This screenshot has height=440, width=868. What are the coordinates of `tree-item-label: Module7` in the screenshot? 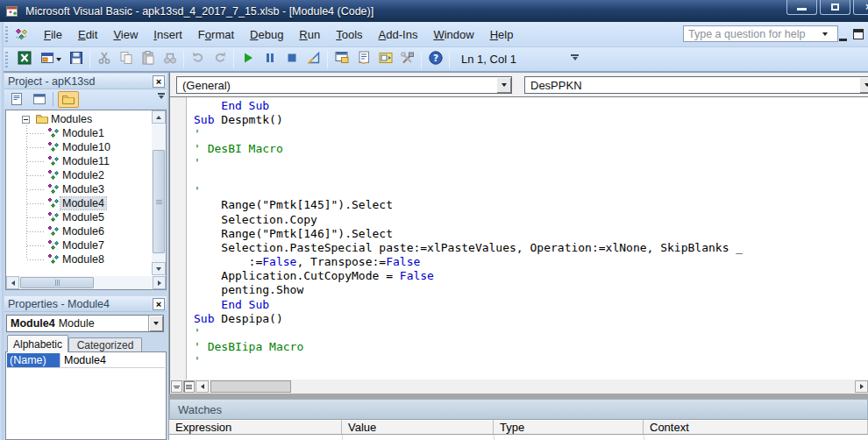 It's located at (83, 245).